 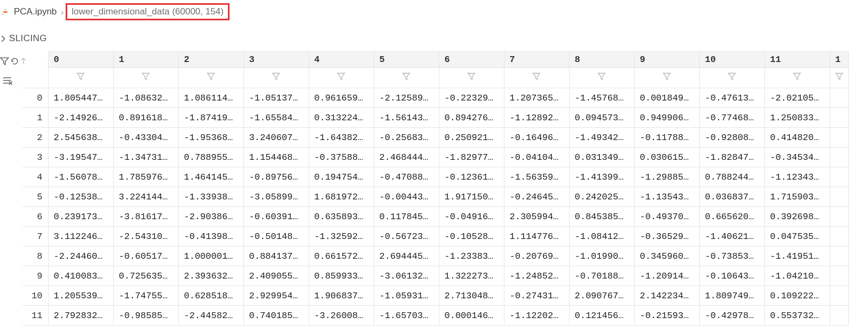 I want to click on cell: 1.207365…, so click(x=536, y=98).